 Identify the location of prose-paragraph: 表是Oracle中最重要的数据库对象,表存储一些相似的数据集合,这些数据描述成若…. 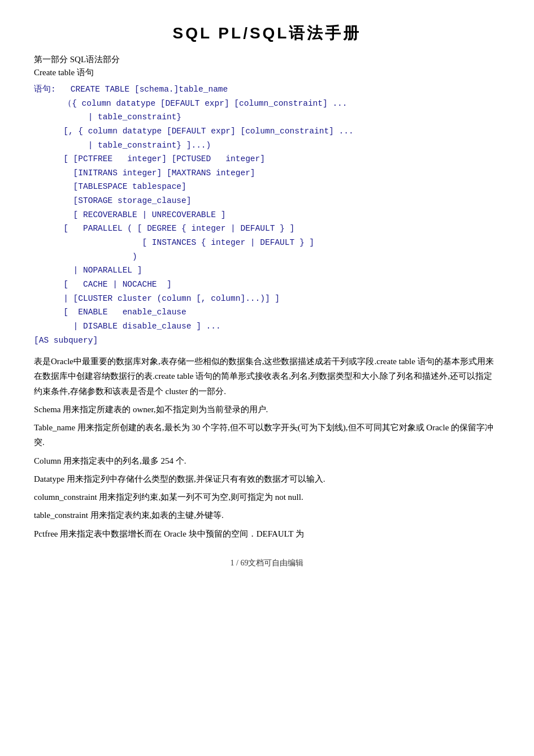
(267, 377).